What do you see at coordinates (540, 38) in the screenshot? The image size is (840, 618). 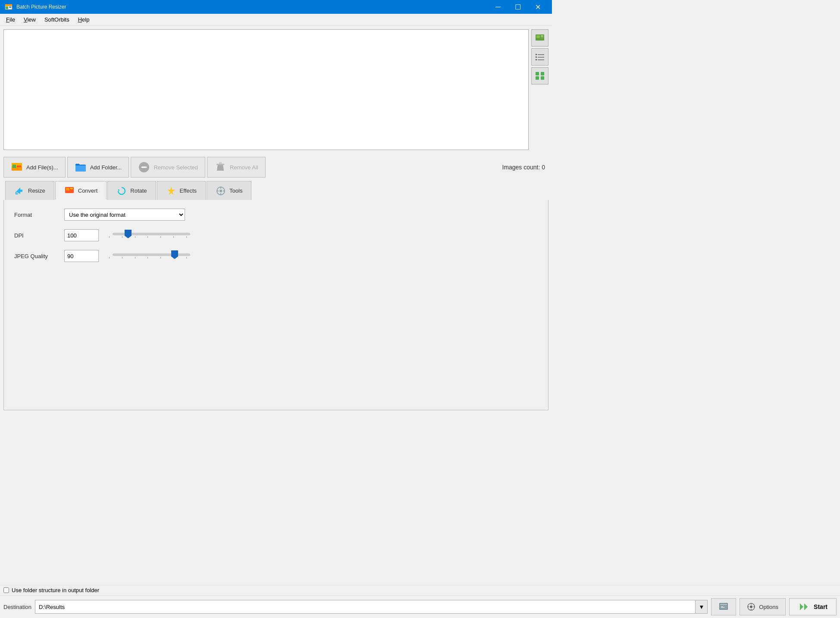 I see `thumbnail-view-button` at bounding box center [540, 38].